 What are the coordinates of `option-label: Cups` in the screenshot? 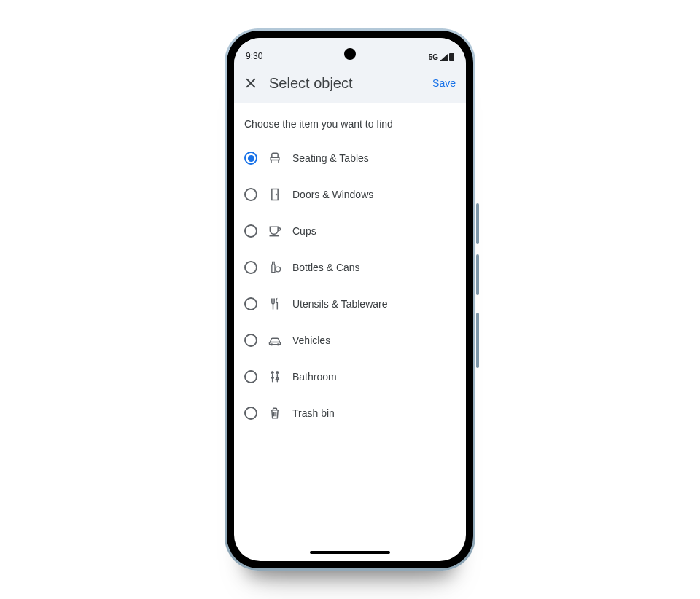 It's located at (305, 231).